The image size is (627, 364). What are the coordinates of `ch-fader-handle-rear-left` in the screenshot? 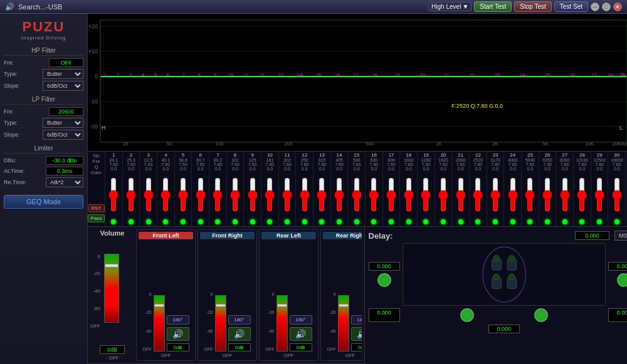 It's located at (282, 306).